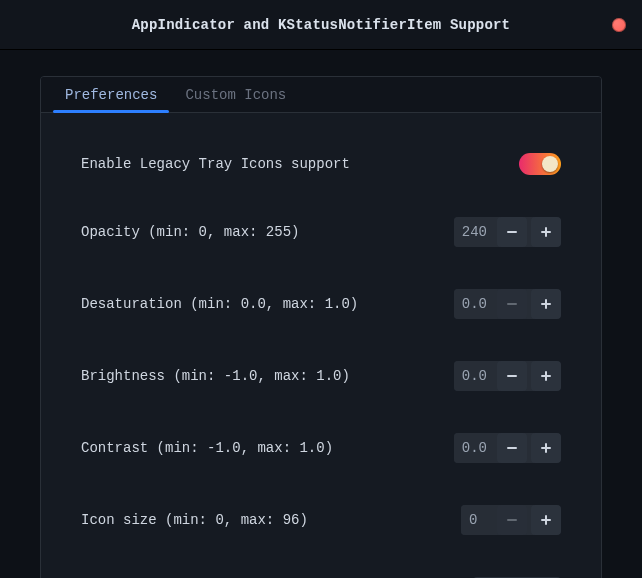 The image size is (642, 578). Describe the element at coordinates (619, 25) in the screenshot. I see `close-button` at that location.